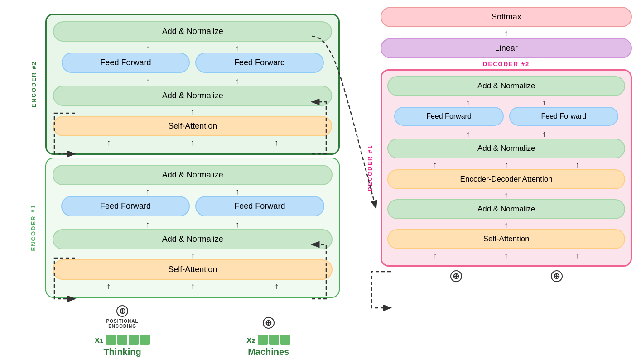 Image resolution: width=641 pixels, height=364 pixels. Describe the element at coordinates (122, 311) in the screenshot. I see `plus-circle-1: ⊕` at that location.